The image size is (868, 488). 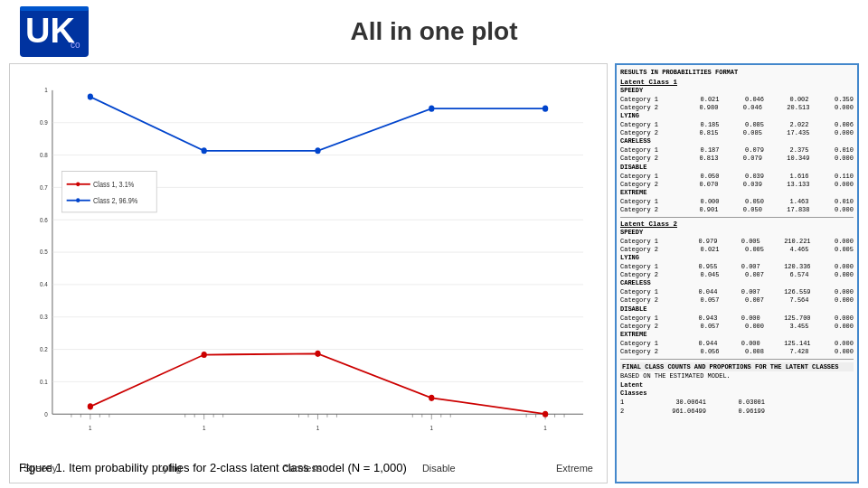 What do you see at coordinates (737, 210) in the screenshot?
I see `stats-extreme-cat2: Category 2 0.9010.05017.8380.000` at bounding box center [737, 210].